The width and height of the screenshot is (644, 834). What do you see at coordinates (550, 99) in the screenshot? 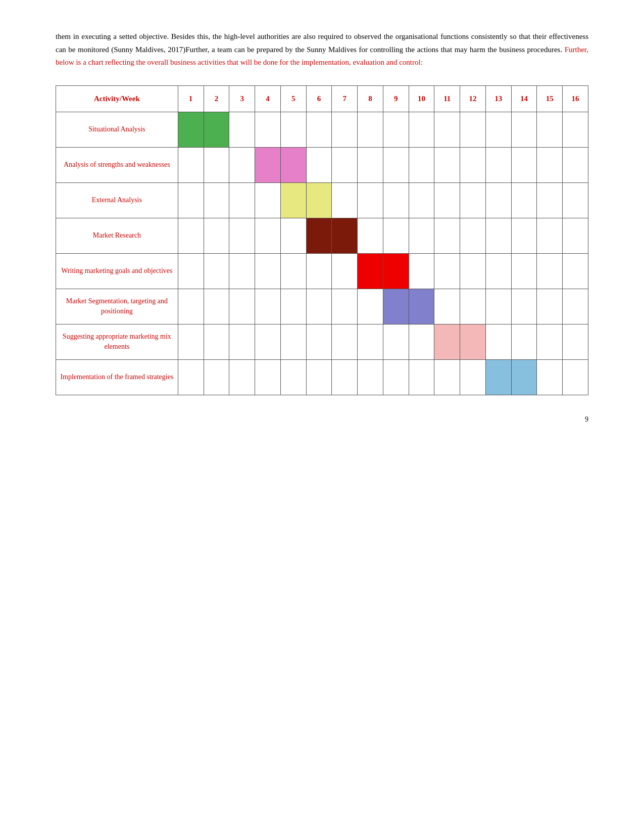
I see `header-week-15: 15` at bounding box center [550, 99].